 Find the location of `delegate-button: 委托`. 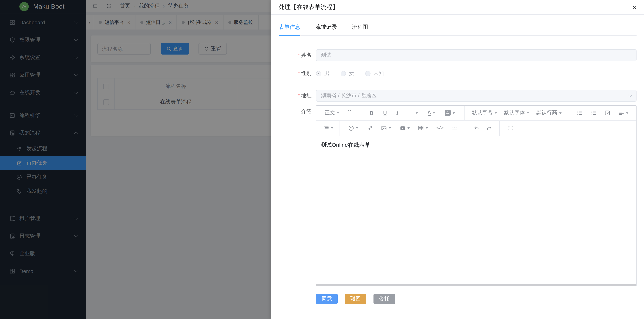

delegate-button: 委托 is located at coordinates (384, 299).